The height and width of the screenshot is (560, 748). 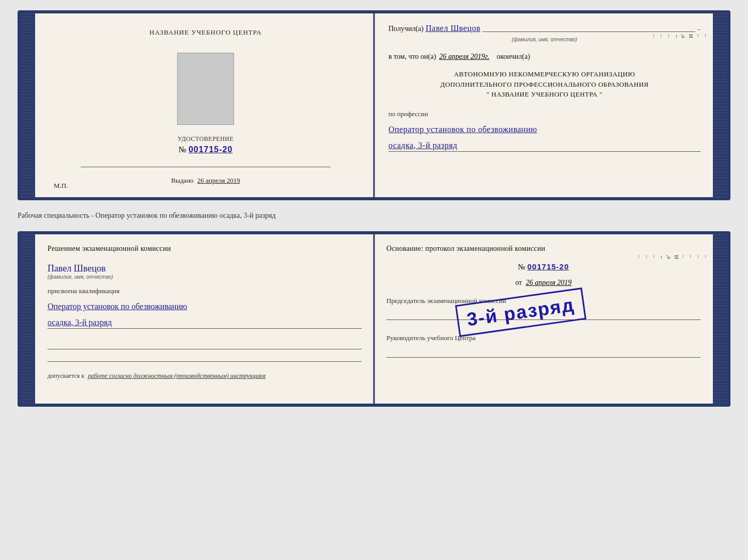 What do you see at coordinates (205, 319) in the screenshot?
I see `doc2-left-panel: Решением экзаменационной комиссии Павел …` at bounding box center [205, 319].